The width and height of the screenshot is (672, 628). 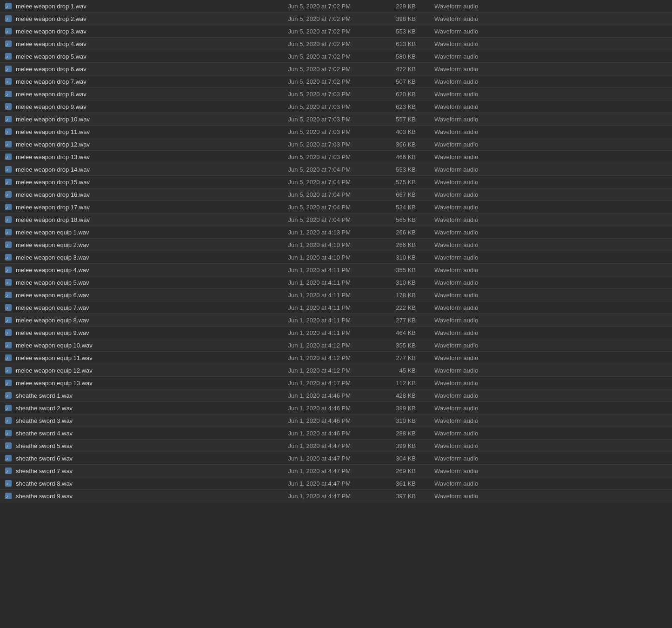 I want to click on list-item: ♪ melee weapon drop 14.wav Jun 5, 2020 a…, so click(x=336, y=169).